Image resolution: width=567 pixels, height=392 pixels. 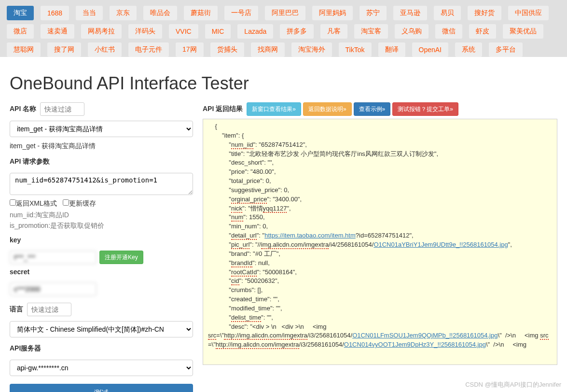 What do you see at coordinates (284, 83) in the screenshot?
I see `page-title: OneBound API Interface Tester` at bounding box center [284, 83].